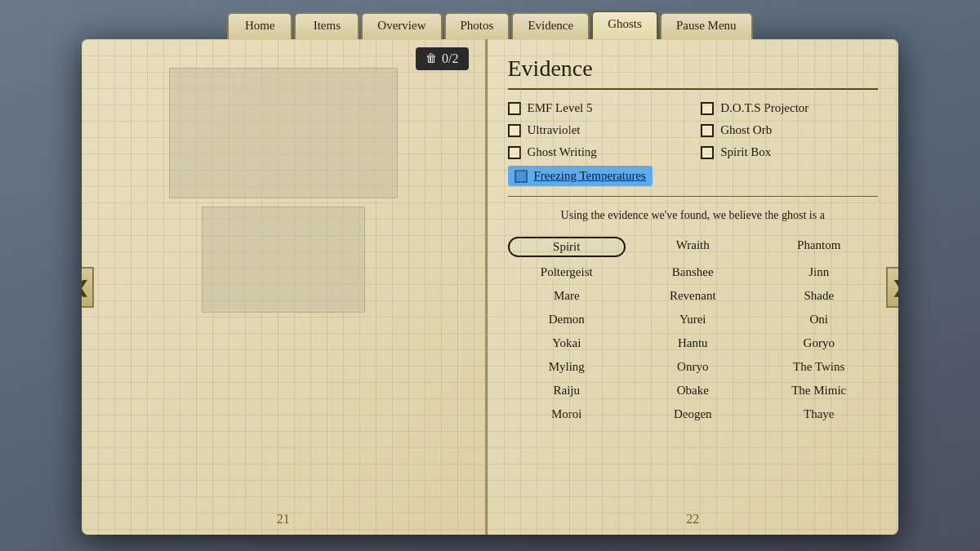 Image resolution: width=980 pixels, height=551 pixels. I want to click on ghost-the-twins: The Twins, so click(820, 367).